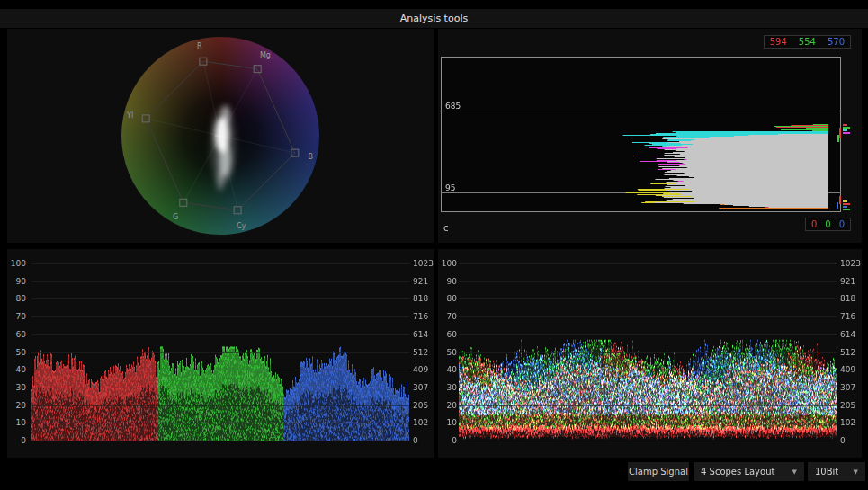 The height and width of the screenshot is (490, 868). I want to click on max-value-green: 554, so click(808, 41).